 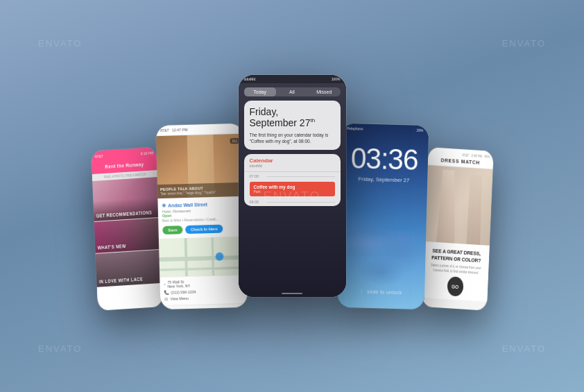 What do you see at coordinates (384, 158) in the screenshot?
I see `phone-4-time: 03:36` at bounding box center [384, 158].